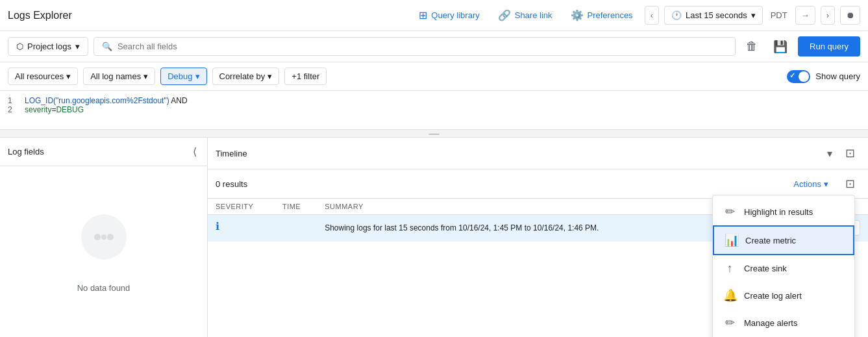  Describe the element at coordinates (434, 16) in the screenshot. I see `top-nav: Logs Explorer ⊞ Query library 🔗 Share li…` at that location.